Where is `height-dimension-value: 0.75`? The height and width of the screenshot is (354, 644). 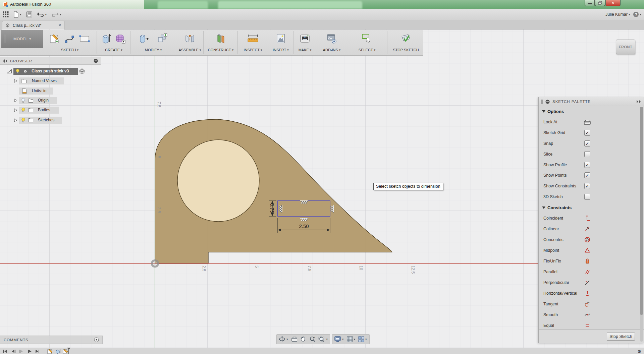 height-dimension-value: 0.75 is located at coordinates (272, 208).